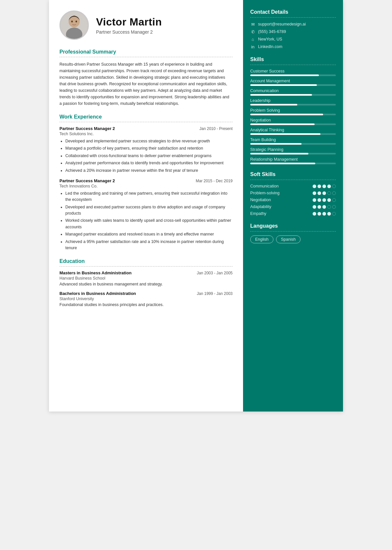 Image resolution: width=392 pixels, height=550 pixels. Describe the element at coordinates (146, 278) in the screenshot. I see `edu-item-0: Masters in Business Administration Jan 2…` at that location.